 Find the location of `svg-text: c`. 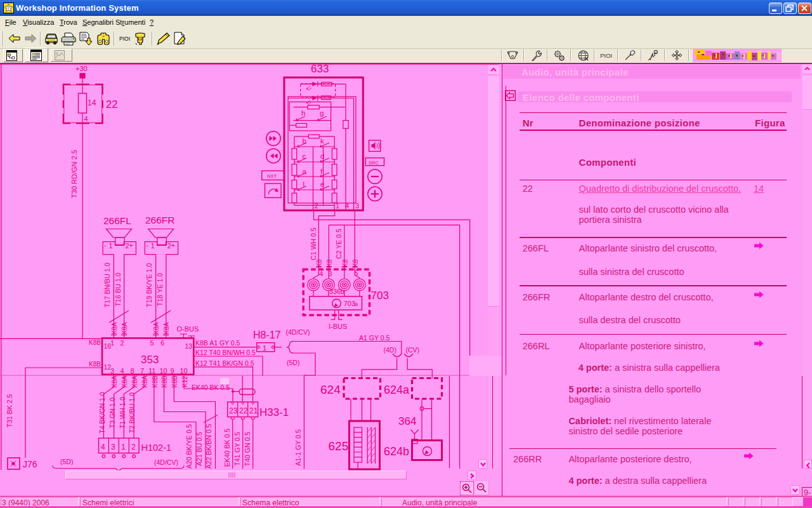

svg-text: c is located at coordinates (304, 156).